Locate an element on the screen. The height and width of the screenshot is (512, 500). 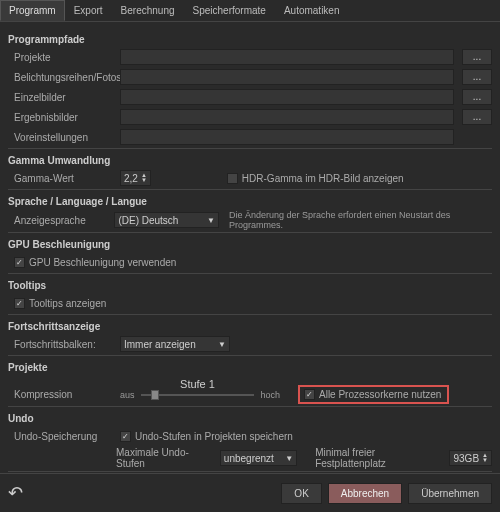
checkbox-all-cores is located at coordinates (310, 394).